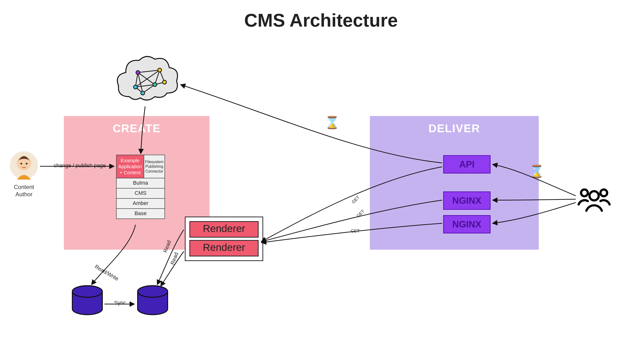 The image size is (642, 364). What do you see at coordinates (224, 230) in the screenshot?
I see `renderer-box-1: Renderer` at bounding box center [224, 230].